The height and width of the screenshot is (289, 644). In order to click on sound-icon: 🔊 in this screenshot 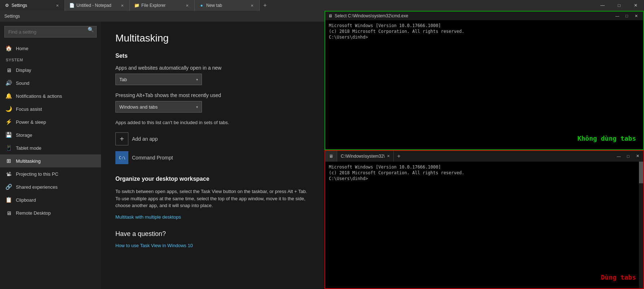, I will do `click(9, 83)`.